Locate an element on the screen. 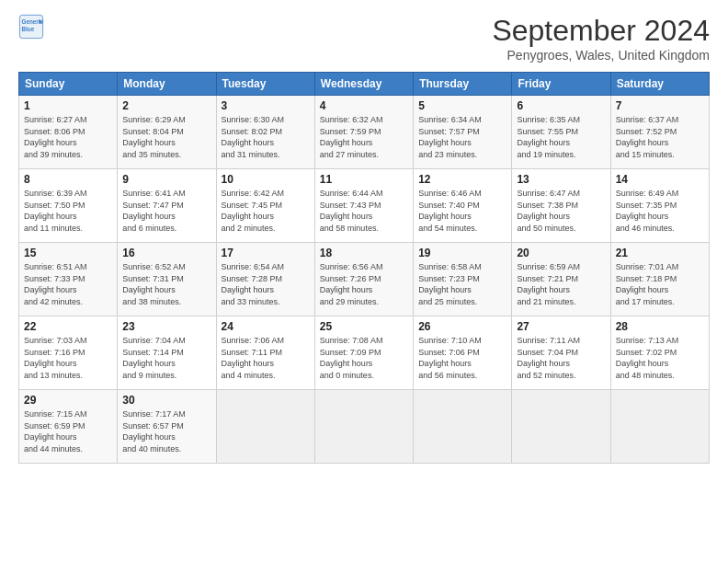  day-number: 2 is located at coordinates (166, 106).